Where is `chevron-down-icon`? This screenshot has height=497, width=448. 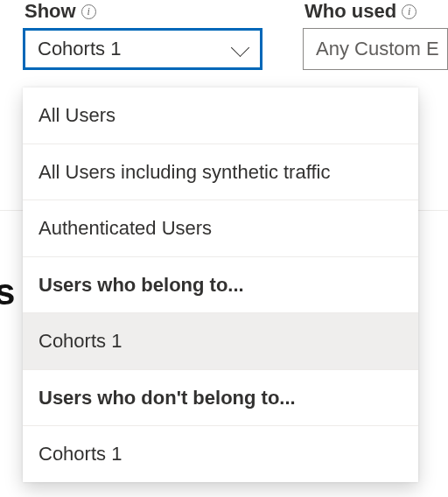
chevron-down-icon is located at coordinates (240, 46).